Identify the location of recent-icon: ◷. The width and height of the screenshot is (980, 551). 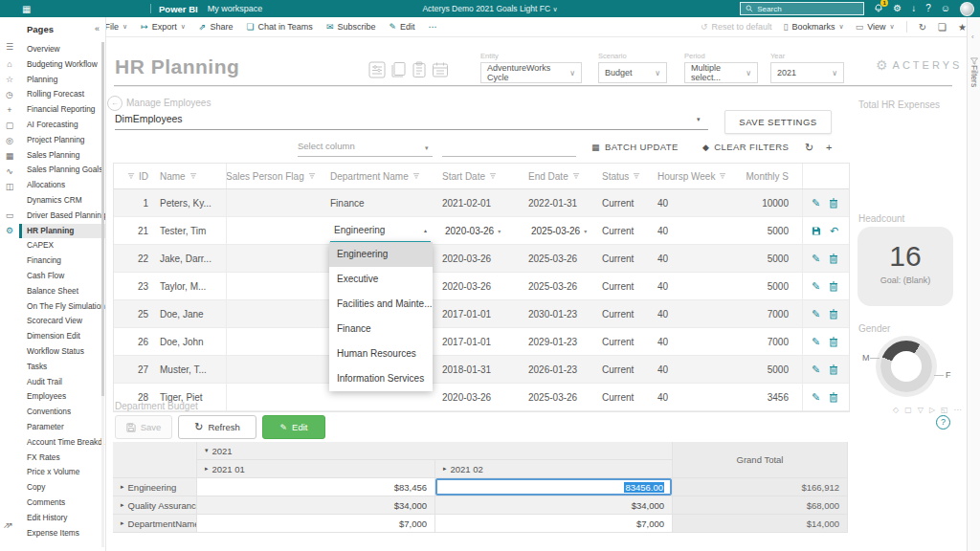
(10, 95).